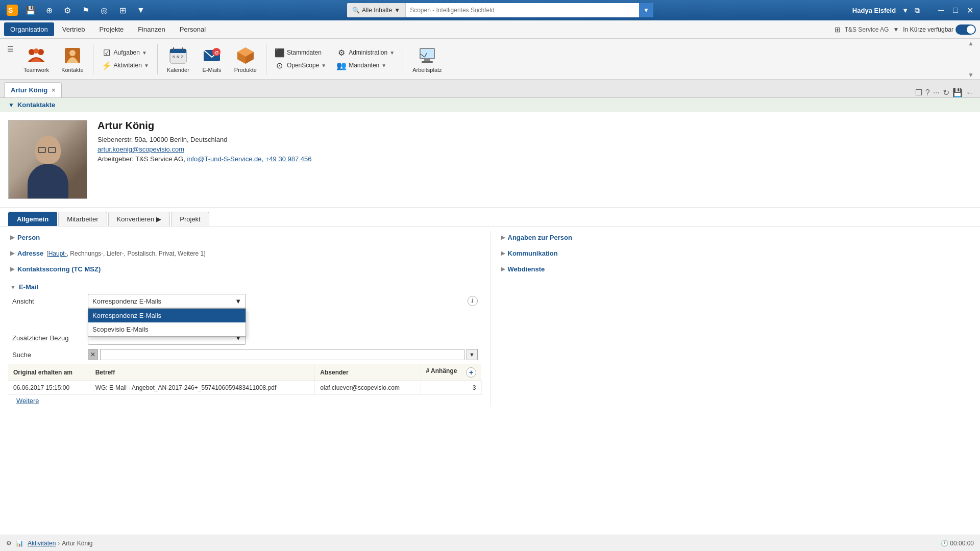 This screenshot has height=551, width=980. Describe the element at coordinates (53, 90) in the screenshot. I see `tab-close-icon: ×` at that location.